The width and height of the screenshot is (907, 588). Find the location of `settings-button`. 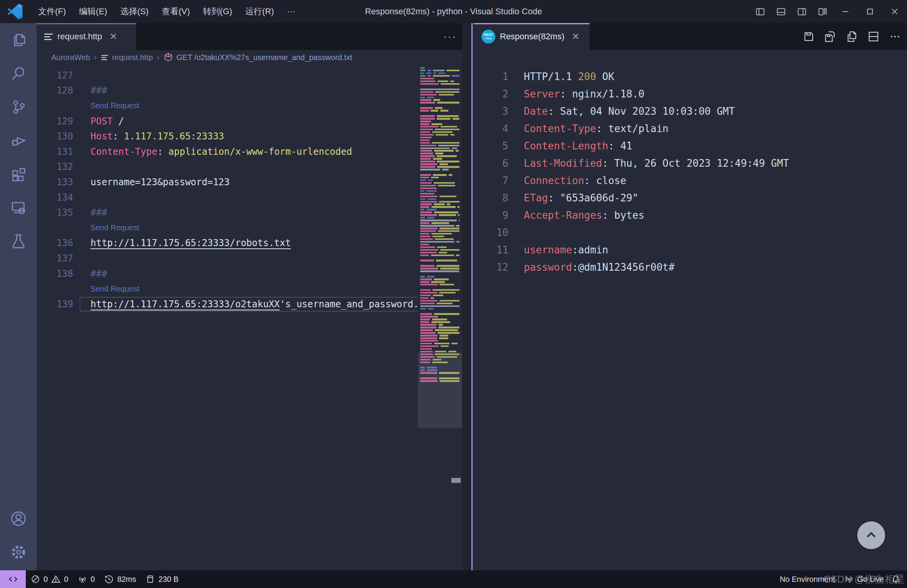

settings-button is located at coordinates (18, 552).